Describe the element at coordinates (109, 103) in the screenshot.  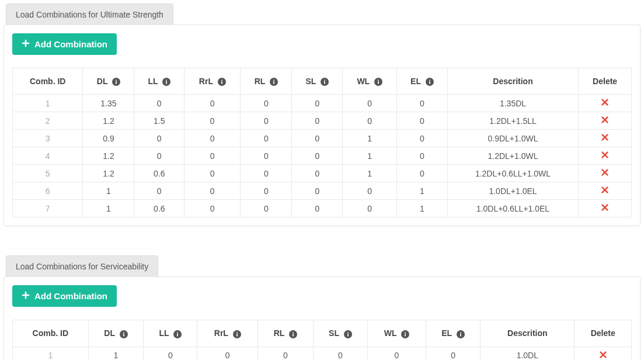
I see `cell-dl: 1.35` at that location.